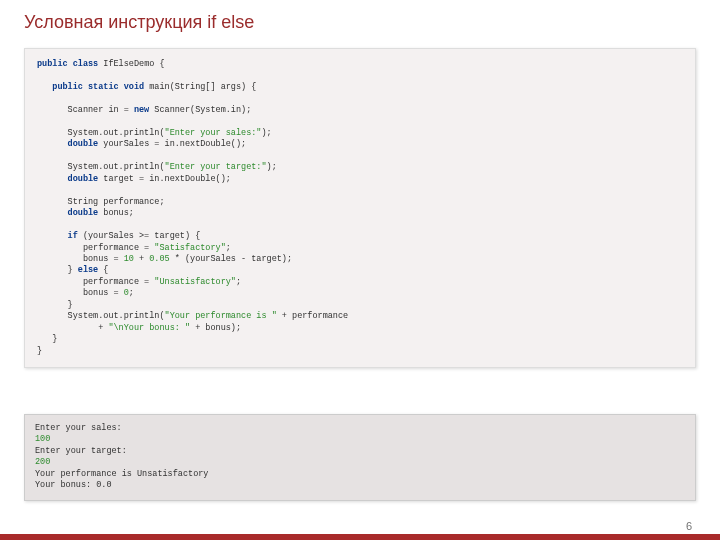  What do you see at coordinates (90, 87) in the screenshot?
I see `kw: public static void` at bounding box center [90, 87].